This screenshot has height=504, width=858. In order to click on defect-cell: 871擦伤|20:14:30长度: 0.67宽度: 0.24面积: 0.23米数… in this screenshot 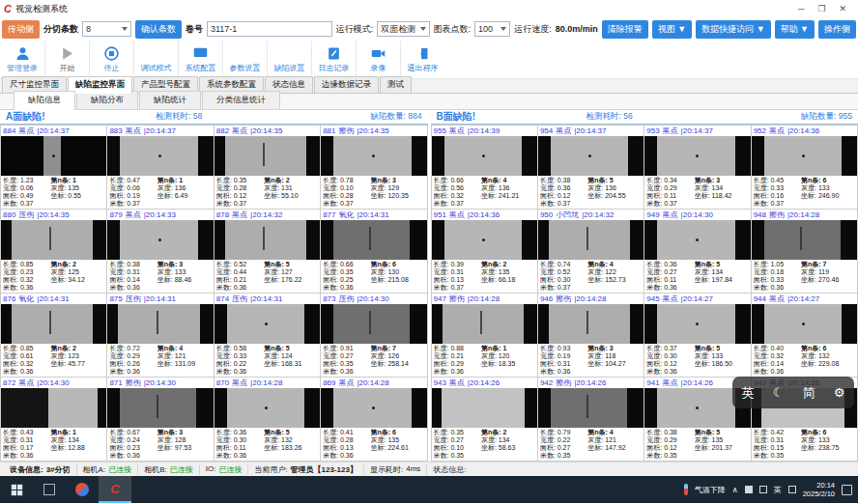, I will do `click(160, 419)`.